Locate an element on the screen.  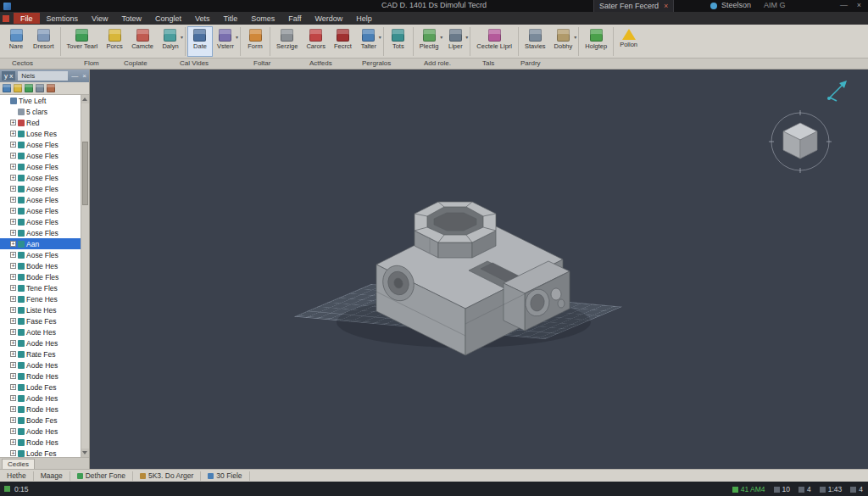
scroll-down-icon is located at coordinates (85, 453).